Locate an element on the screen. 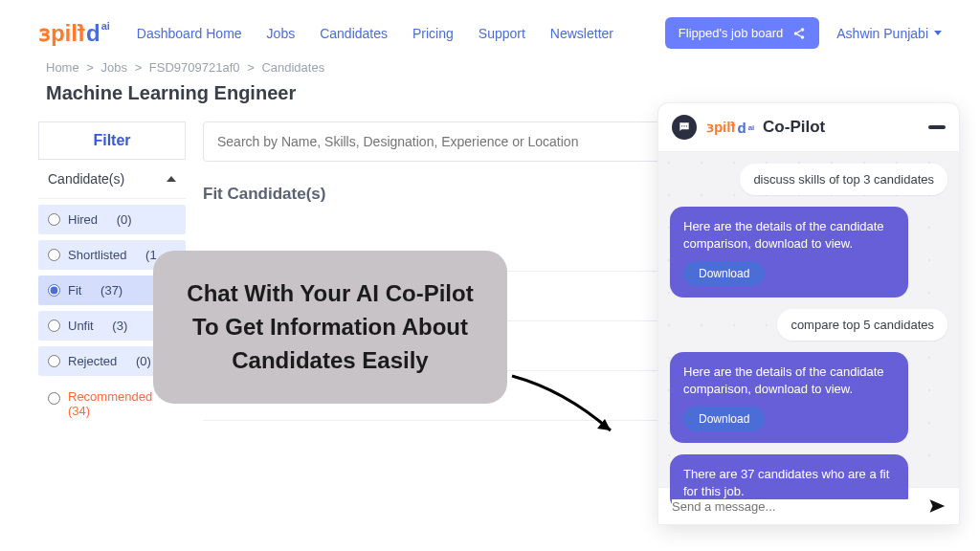  radio-fit is located at coordinates (54, 291).